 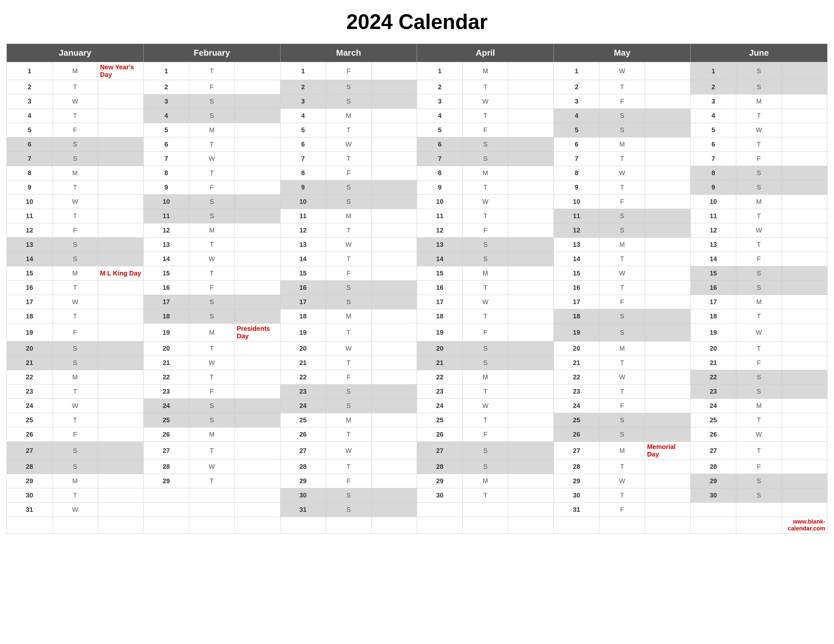 What do you see at coordinates (166, 349) in the screenshot?
I see `day-number: 20` at bounding box center [166, 349].